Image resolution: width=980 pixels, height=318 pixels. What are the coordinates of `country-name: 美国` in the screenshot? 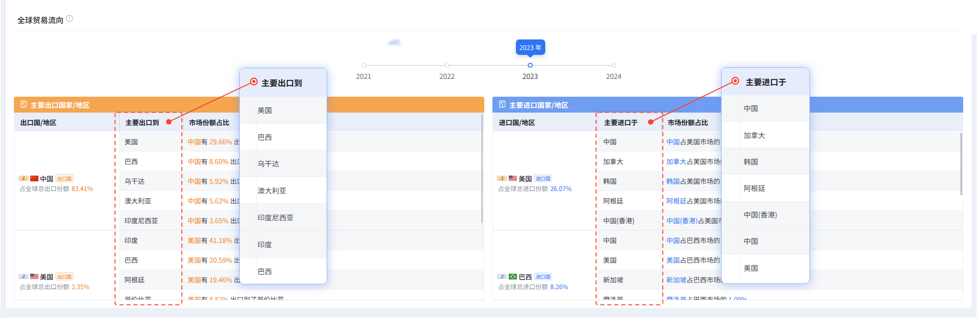 It's located at (525, 178).